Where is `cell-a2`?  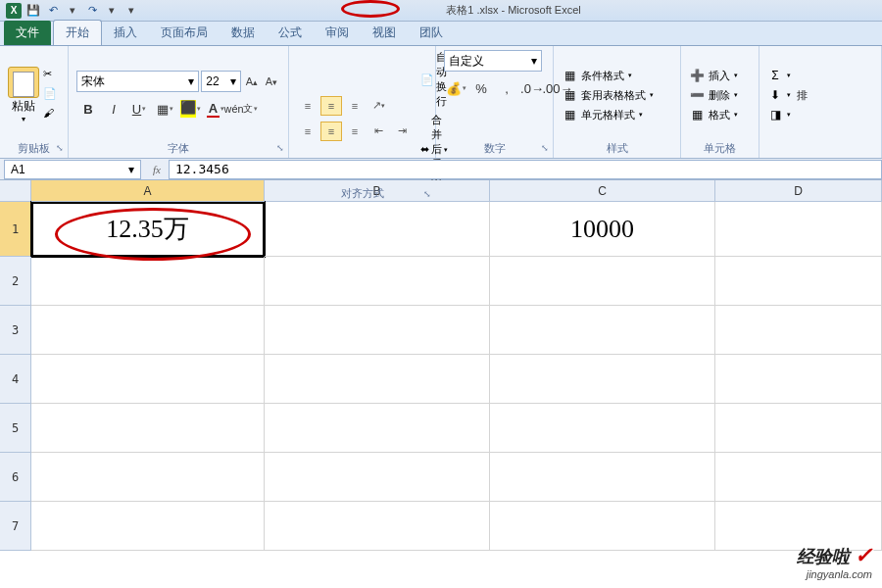
cell-a2 is located at coordinates (148, 281).